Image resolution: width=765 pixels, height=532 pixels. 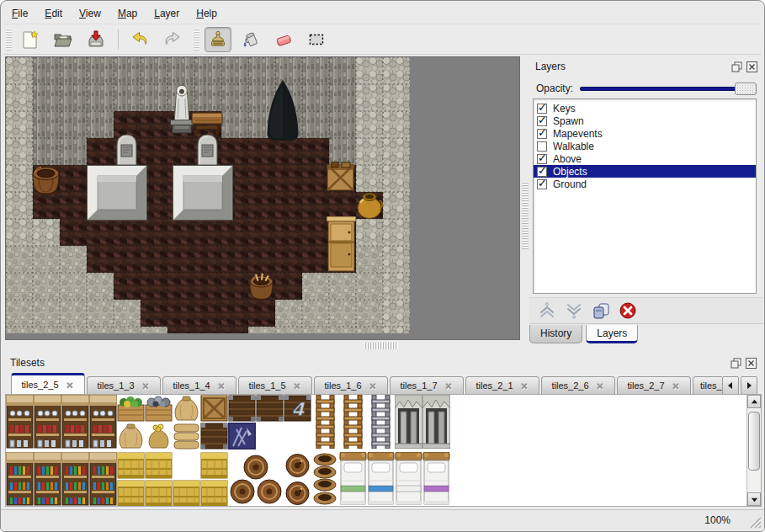 What do you see at coordinates (646, 336) in the screenshot?
I see `dock-tab-bar: History Layers` at bounding box center [646, 336].